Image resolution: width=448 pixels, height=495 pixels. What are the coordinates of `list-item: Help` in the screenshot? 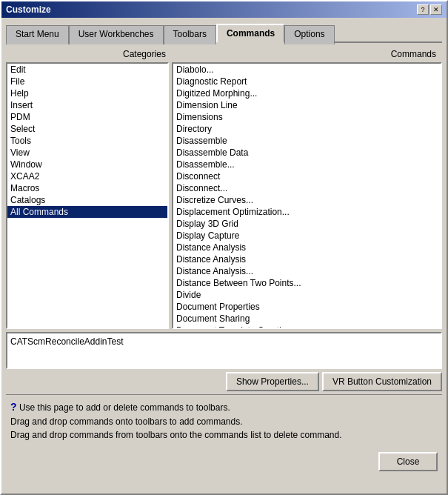 It's located at (87, 93).